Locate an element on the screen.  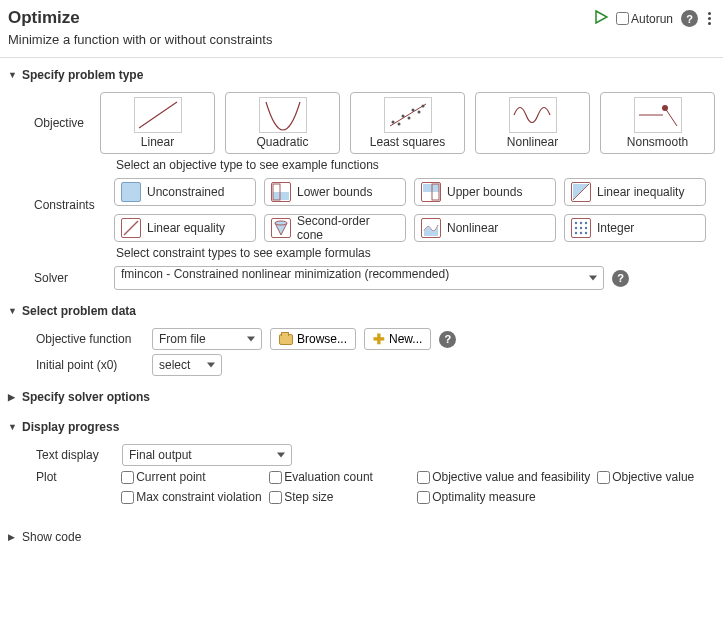
constraint-linear-equality: Linear equality is located at coordinates (185, 228).